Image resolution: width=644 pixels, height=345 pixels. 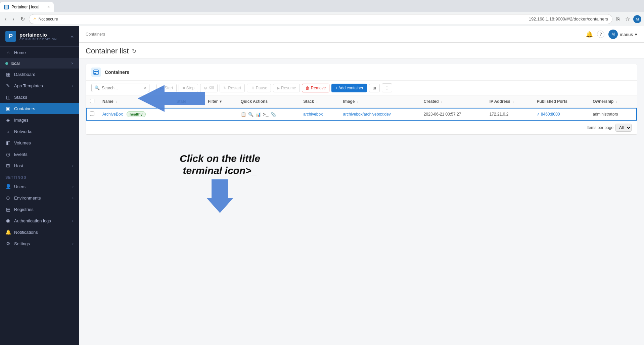 What do you see at coordinates (8, 154) in the screenshot?
I see `events-icon: ◷` at bounding box center [8, 154].